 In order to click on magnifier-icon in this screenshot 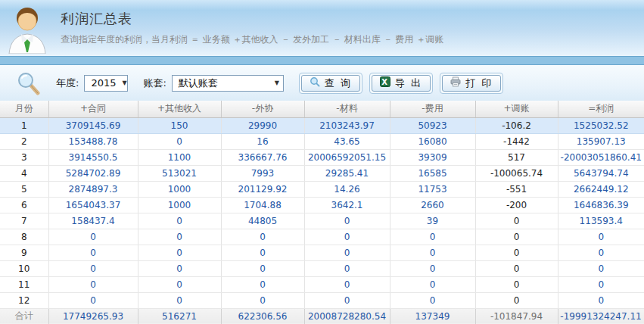, I will do `click(29, 83)`.